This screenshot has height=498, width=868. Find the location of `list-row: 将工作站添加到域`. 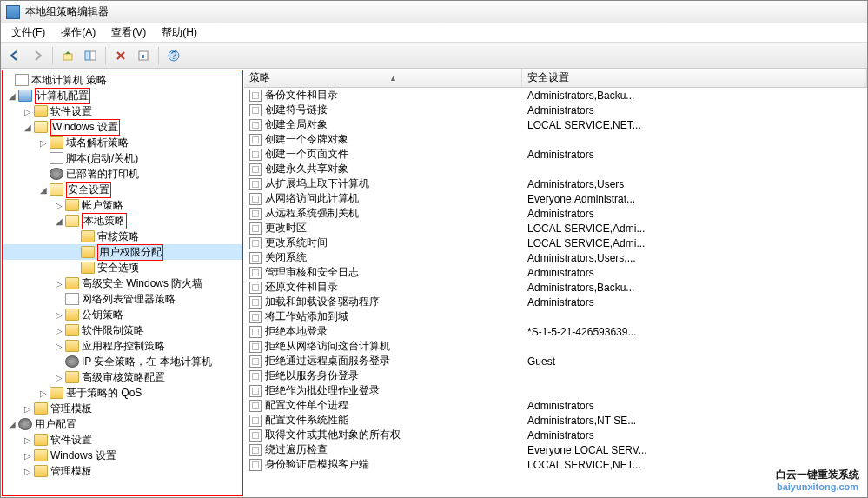

list-row: 将工作站添加到域 is located at coordinates (556, 316).